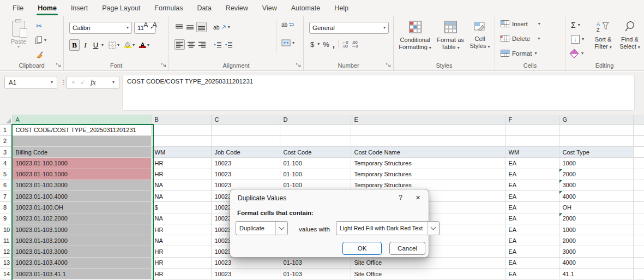  What do you see at coordinates (532, 229) in the screenshot?
I see `cell-F10: EA` at bounding box center [532, 229].